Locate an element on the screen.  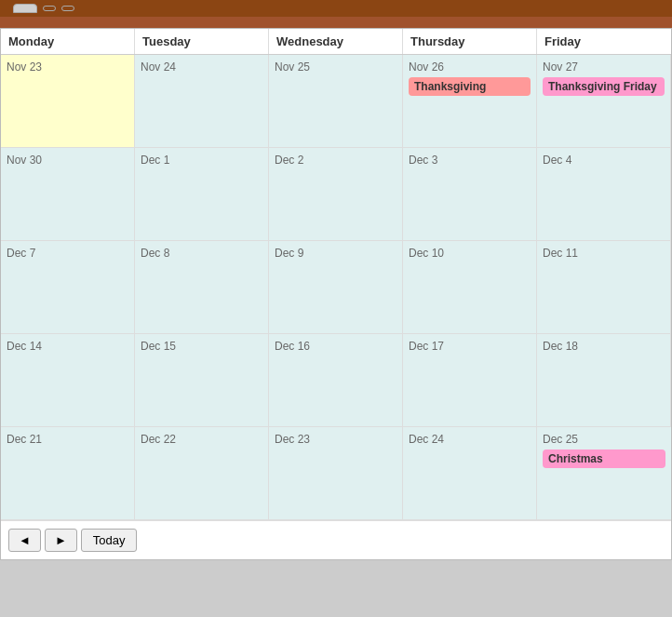
event-pill-thanksgiving-friday: Thanksgiving Friday is located at coordinates (603, 87).